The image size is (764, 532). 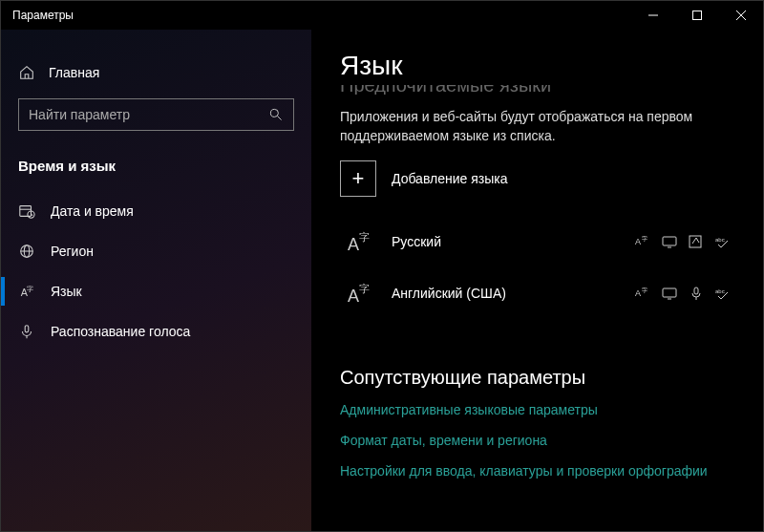 I want to click on home-icon, so click(x=27, y=73).